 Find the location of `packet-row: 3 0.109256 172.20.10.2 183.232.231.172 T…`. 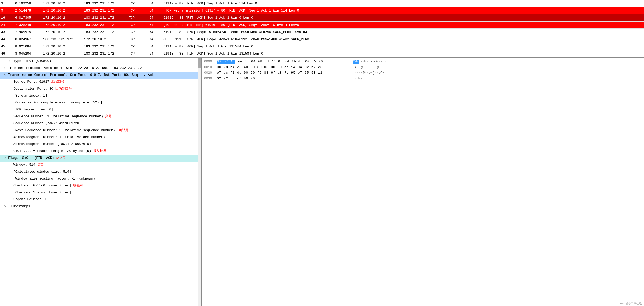

packet-row: 3 0.109256 172.20.10.2 183.232.231.172 T… is located at coordinates (322, 4).